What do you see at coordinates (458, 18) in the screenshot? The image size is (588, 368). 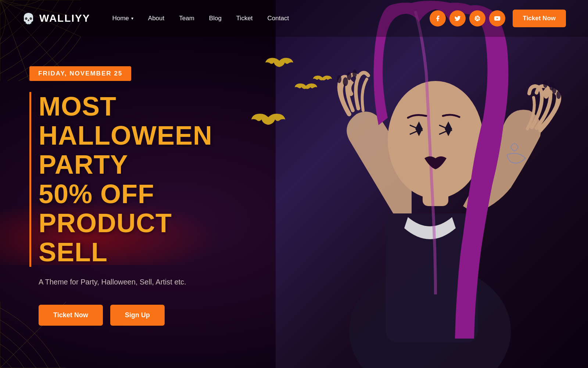 I see `twitter-button` at bounding box center [458, 18].